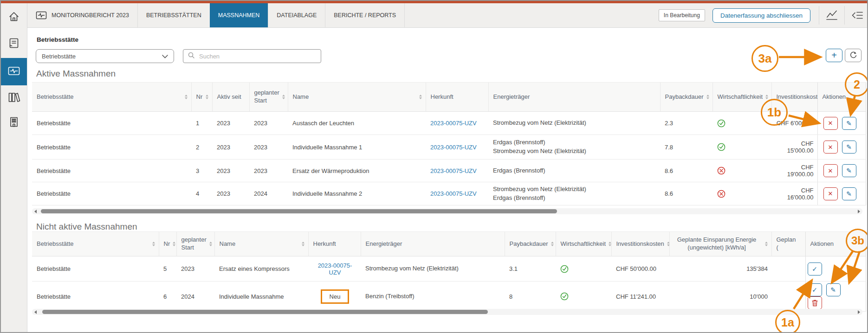 The image size is (868, 333). Describe the element at coordinates (96, 244) in the screenshot. I see `col-betriebsstaette: Betriebsstätte` at that location.